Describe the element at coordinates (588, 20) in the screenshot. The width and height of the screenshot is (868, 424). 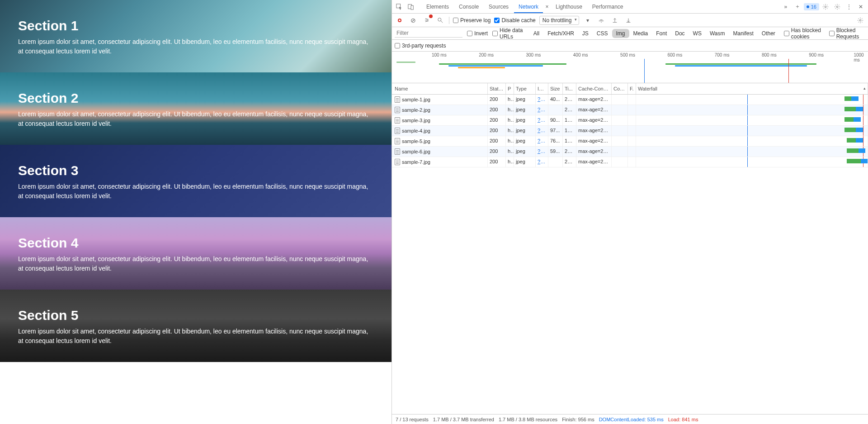
I see `more-network-conditions-icon: ▾` at that location.